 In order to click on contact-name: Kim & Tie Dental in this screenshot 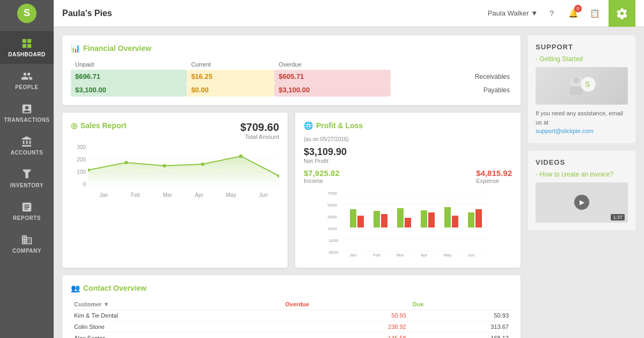, I will do `click(176, 315)`.